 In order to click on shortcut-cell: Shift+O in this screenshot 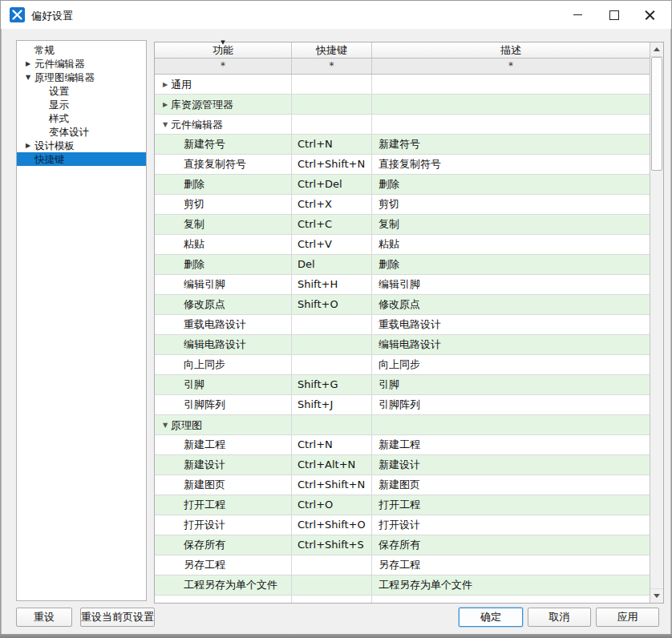, I will do `click(332, 305)`.